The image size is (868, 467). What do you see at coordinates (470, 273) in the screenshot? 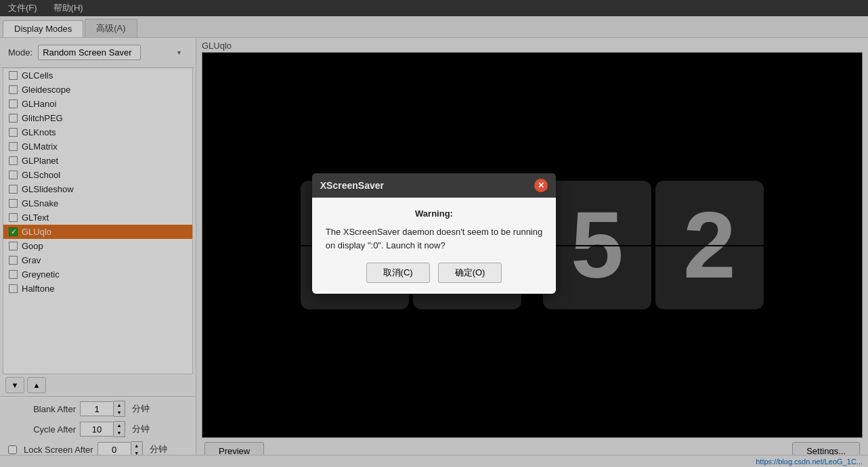
I see `dialog-ok-button: 确定(O)` at bounding box center [470, 273].